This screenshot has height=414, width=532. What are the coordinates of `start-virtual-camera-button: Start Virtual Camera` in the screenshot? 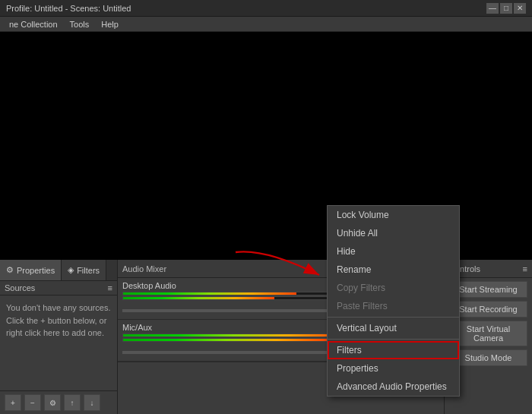 It's located at (488, 333).